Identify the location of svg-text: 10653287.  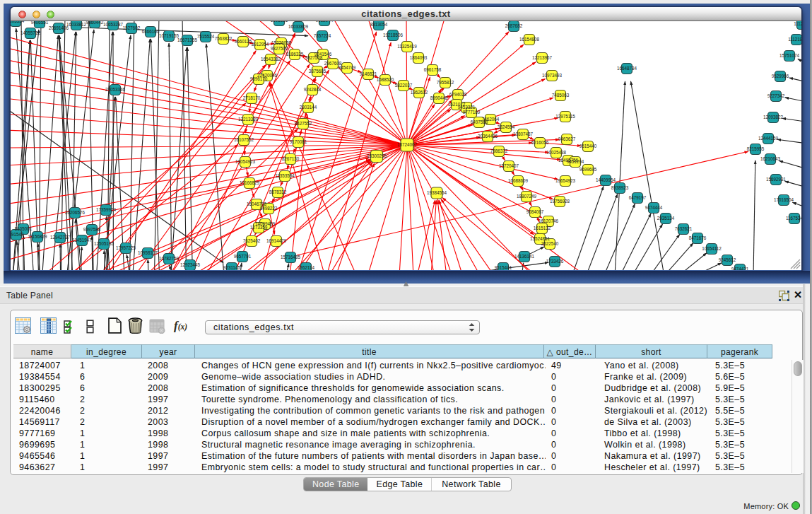
(113, 24).